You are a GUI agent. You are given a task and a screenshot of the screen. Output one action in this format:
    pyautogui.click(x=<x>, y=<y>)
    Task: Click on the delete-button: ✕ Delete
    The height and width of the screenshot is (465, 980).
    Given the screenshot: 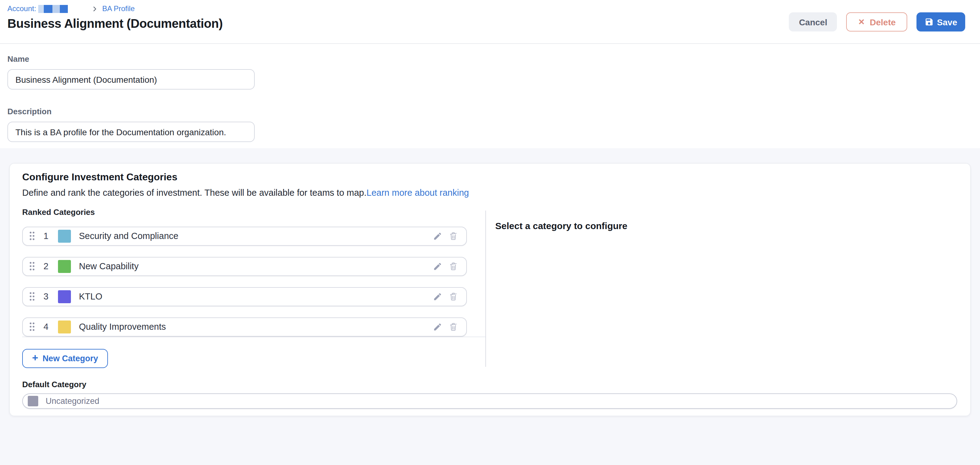 What is the action you would take?
    pyautogui.click(x=877, y=22)
    